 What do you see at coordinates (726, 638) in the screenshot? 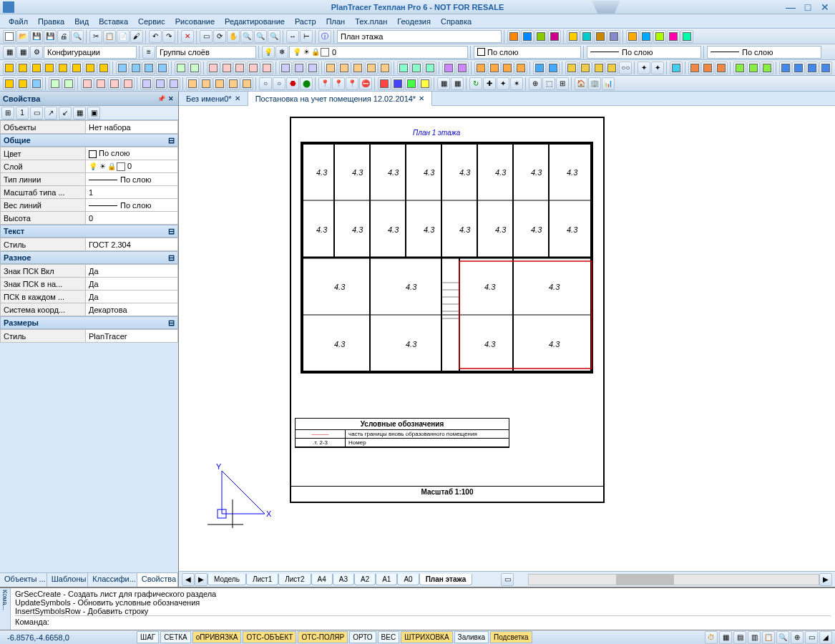
I see `status-icon-2: ▦` at bounding box center [726, 638].